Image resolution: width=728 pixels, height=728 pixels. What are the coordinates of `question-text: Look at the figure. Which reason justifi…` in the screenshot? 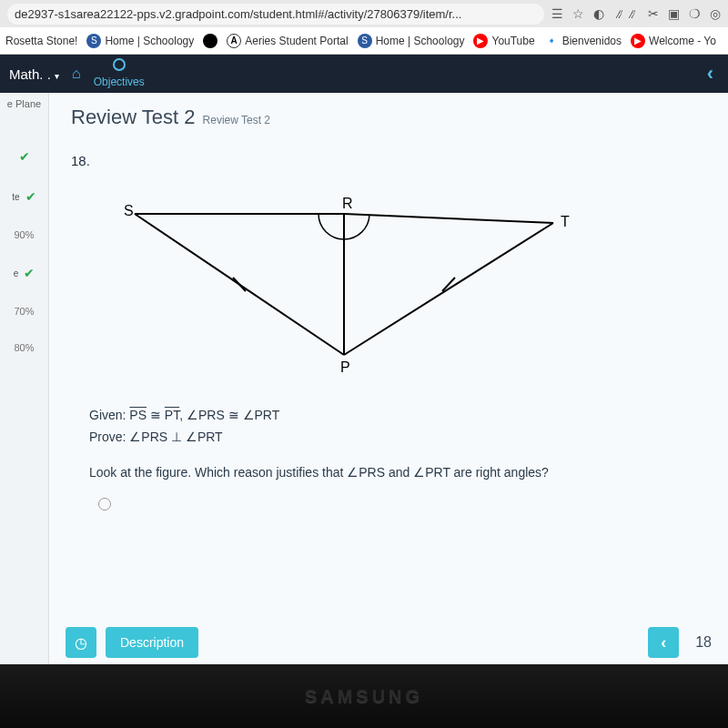 It's located at (398, 472).